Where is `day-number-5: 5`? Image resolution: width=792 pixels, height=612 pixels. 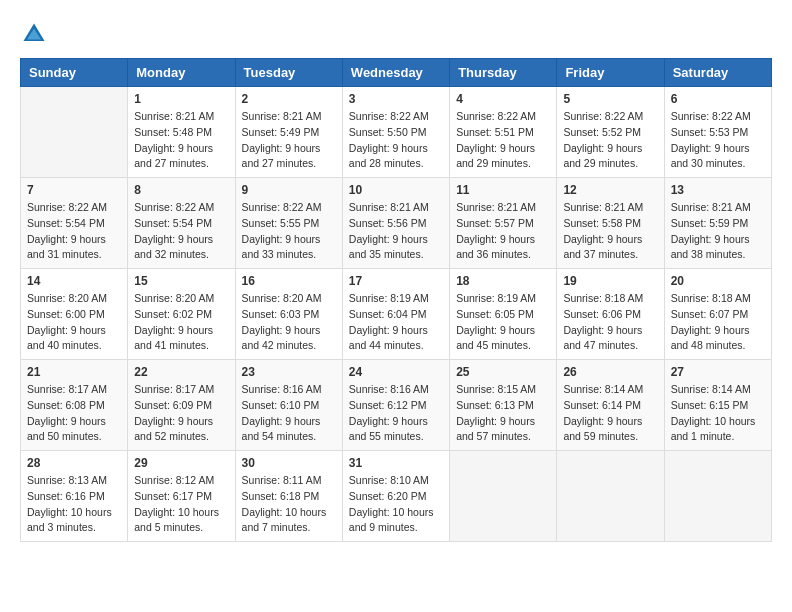
day-number-5: 5 is located at coordinates (610, 99).